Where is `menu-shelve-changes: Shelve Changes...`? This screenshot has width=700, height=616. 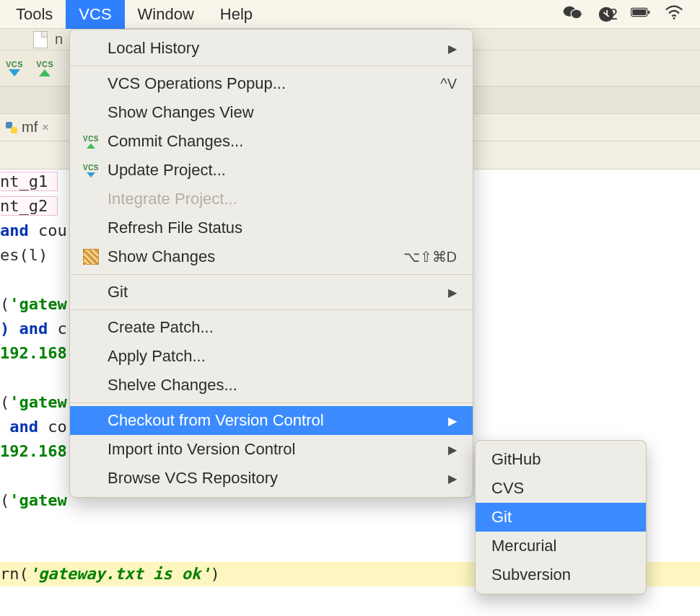
menu-shelve-changes: Shelve Changes... is located at coordinates (271, 385).